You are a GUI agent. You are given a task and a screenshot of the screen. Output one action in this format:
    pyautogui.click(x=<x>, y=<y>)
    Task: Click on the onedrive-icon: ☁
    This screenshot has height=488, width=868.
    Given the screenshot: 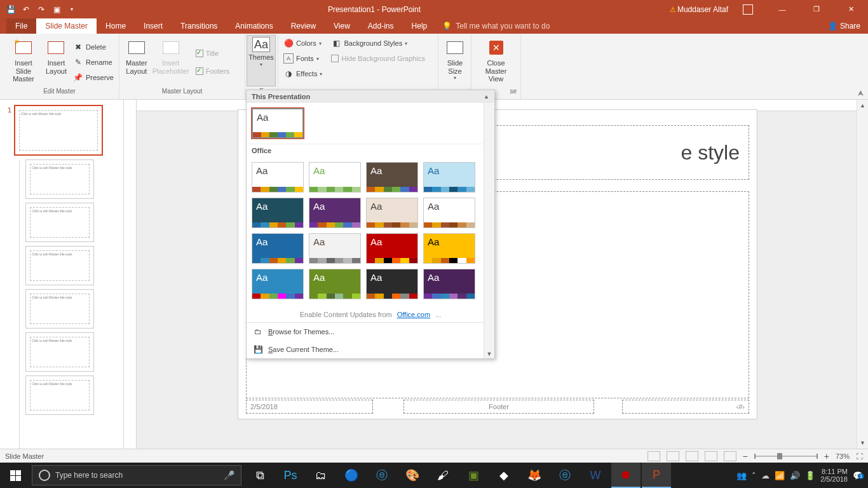 What is the action you would take?
    pyautogui.click(x=765, y=475)
    